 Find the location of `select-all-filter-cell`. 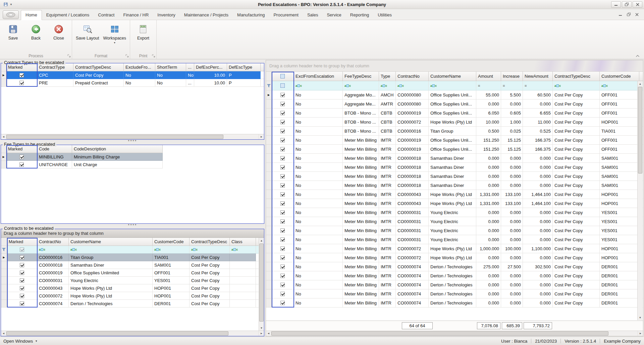

select-all-filter-cell is located at coordinates (283, 86).